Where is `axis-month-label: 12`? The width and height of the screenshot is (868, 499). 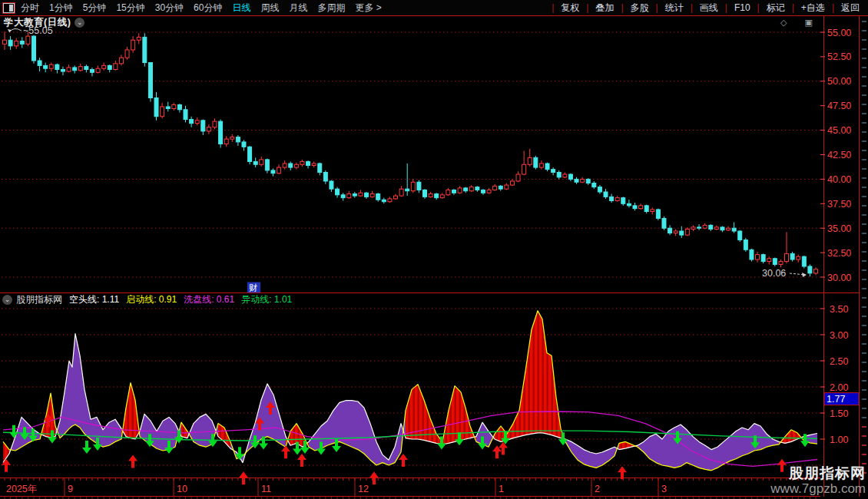 axis-month-label: 12 is located at coordinates (363, 489).